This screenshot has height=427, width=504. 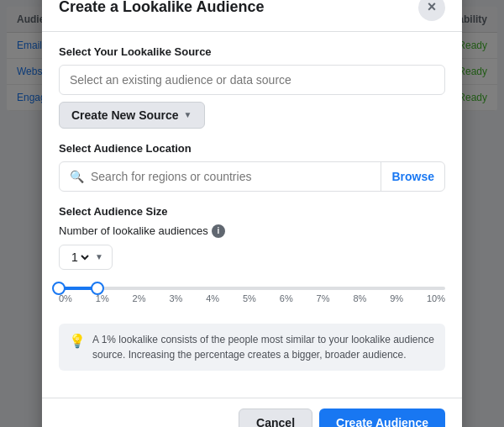 What do you see at coordinates (252, 298) in the screenshot?
I see `slider-labels: 0% 1% 2% 3% 4% 5% 6% 7% 8% 9% 10%` at bounding box center [252, 298].